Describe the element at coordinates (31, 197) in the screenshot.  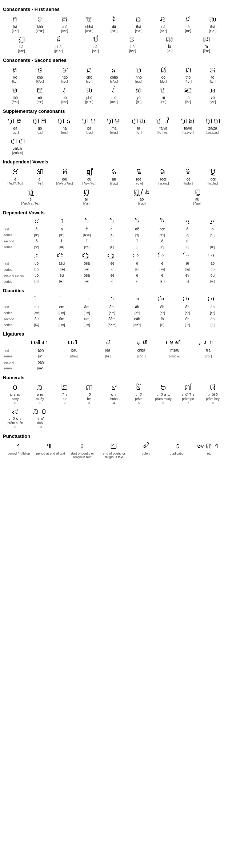
I see `list-item: ឬê[ʔæː/ʔeː/?eː]` at that location.